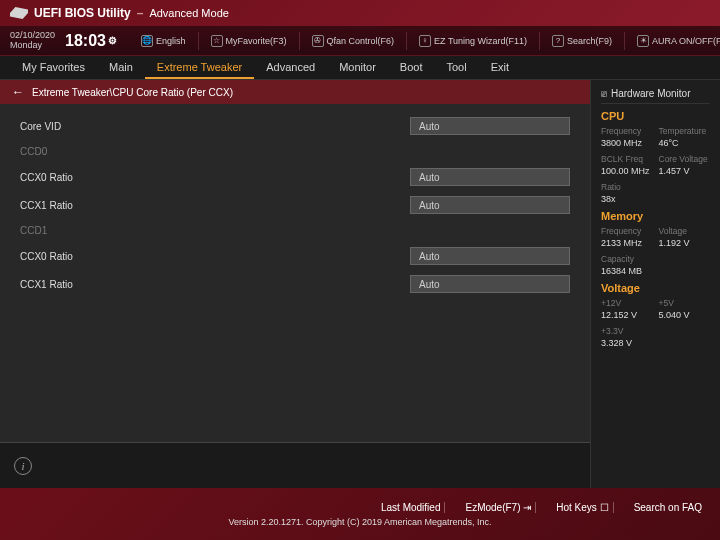 This screenshot has height=540, width=720. Describe the element at coordinates (318, 41) in the screenshot. I see `toolbar-icon: ✇` at that location.